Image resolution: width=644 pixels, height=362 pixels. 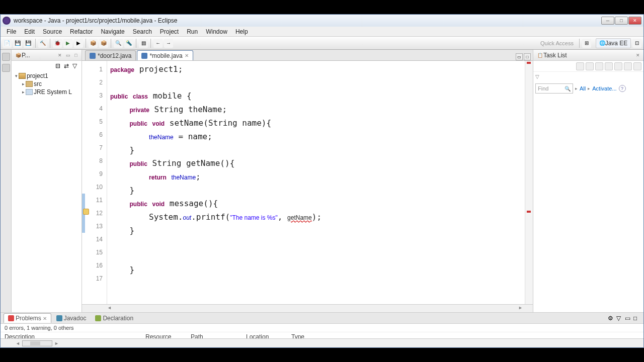 I want to click on build-button: 🔨, so click(x=43, y=43).